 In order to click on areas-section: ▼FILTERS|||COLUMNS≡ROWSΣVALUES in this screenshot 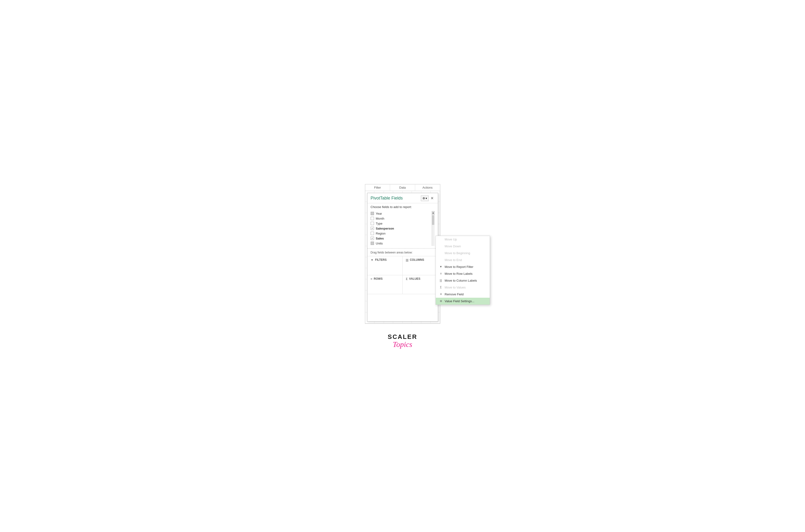, I will do `click(402, 275)`.